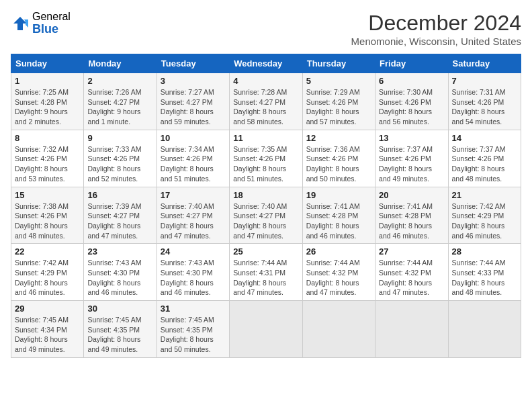  I want to click on calendar-header: SundayMondayTuesdayWednesdayThursdayFrid…, so click(266, 64).